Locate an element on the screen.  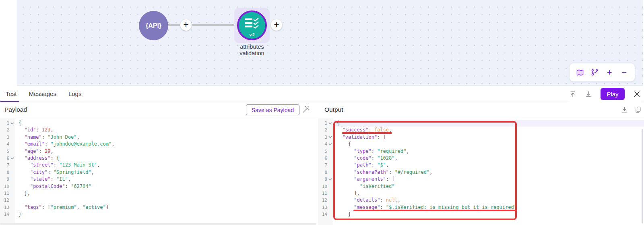
save-as-payload-button: Save as Payload is located at coordinates (273, 110).